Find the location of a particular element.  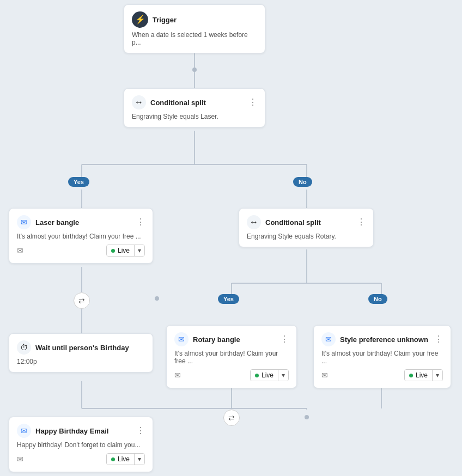

lb-live-arrow: ▾ is located at coordinates (139, 251).